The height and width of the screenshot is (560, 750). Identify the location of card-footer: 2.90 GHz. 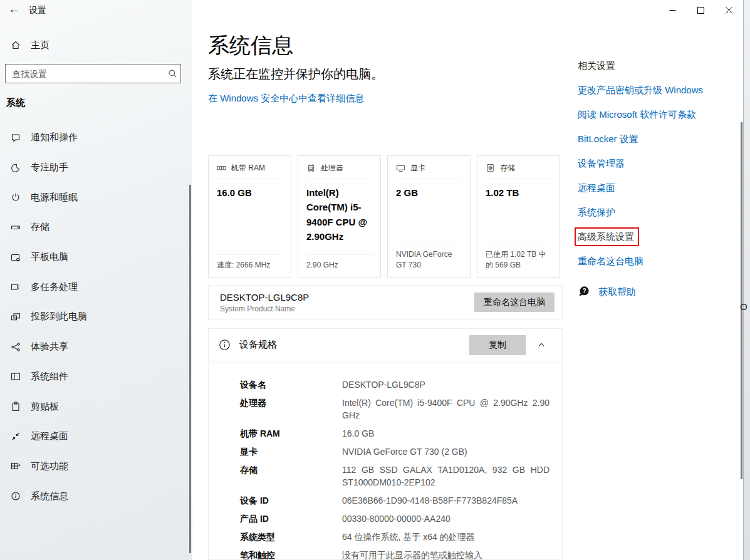
(340, 262).